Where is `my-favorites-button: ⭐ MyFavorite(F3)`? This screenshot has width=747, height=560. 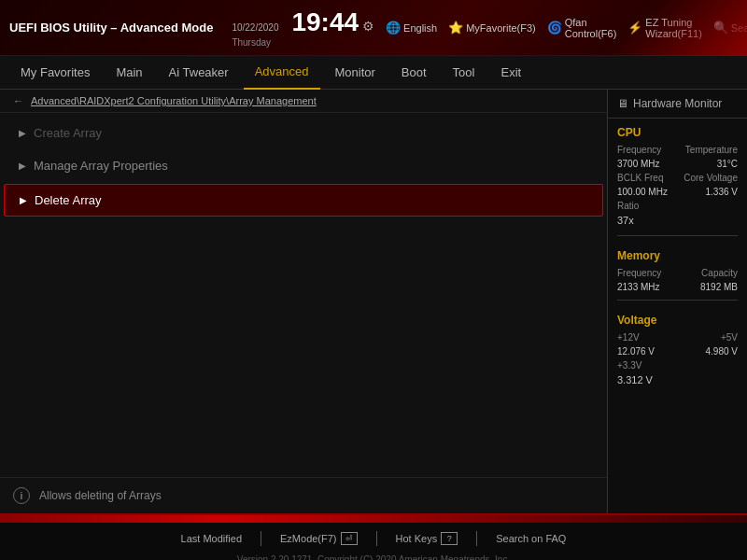
my-favorites-button: ⭐ MyFavorite(F3) is located at coordinates (492, 28).